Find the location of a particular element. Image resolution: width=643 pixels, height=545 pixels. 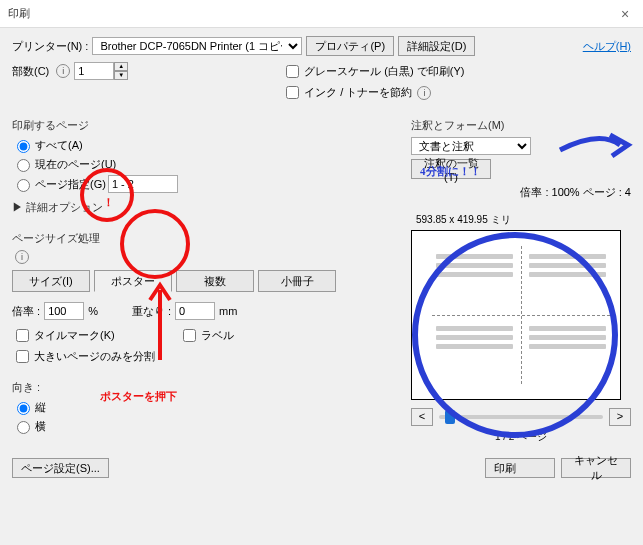

large-only-checkbox is located at coordinates (22, 356).